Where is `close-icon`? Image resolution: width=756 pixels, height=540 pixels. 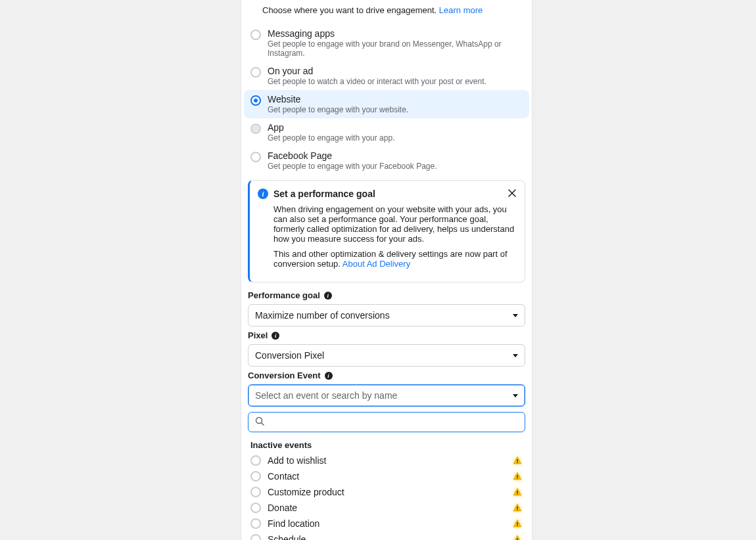 close-icon is located at coordinates (512, 193).